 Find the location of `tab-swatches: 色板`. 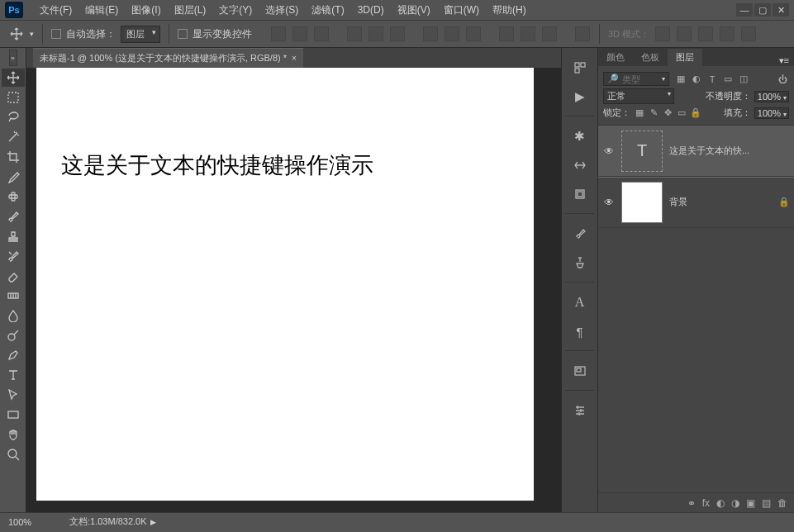

tab-swatches: 色板 is located at coordinates (650, 58).